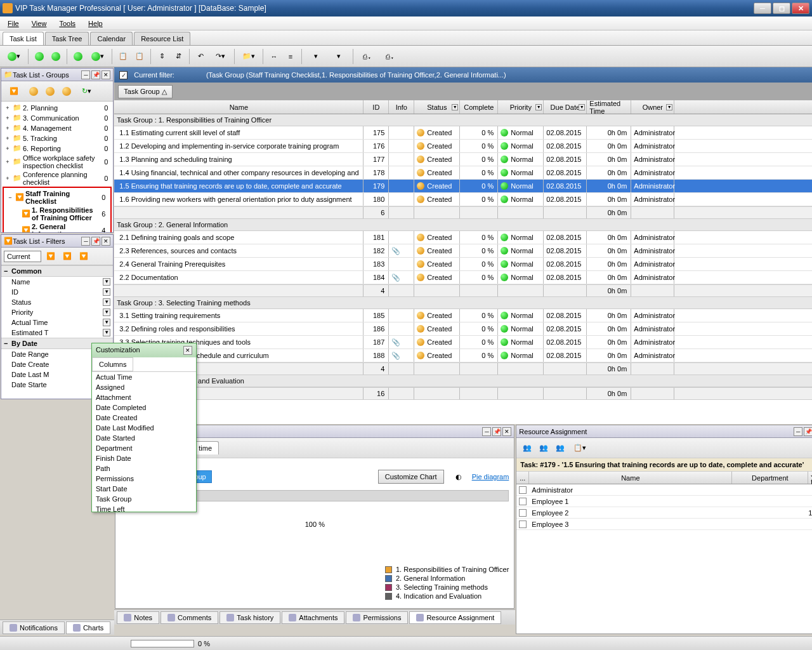 This screenshot has width=812, height=650. I want to click on resource-row: Employee 21, so click(664, 513).